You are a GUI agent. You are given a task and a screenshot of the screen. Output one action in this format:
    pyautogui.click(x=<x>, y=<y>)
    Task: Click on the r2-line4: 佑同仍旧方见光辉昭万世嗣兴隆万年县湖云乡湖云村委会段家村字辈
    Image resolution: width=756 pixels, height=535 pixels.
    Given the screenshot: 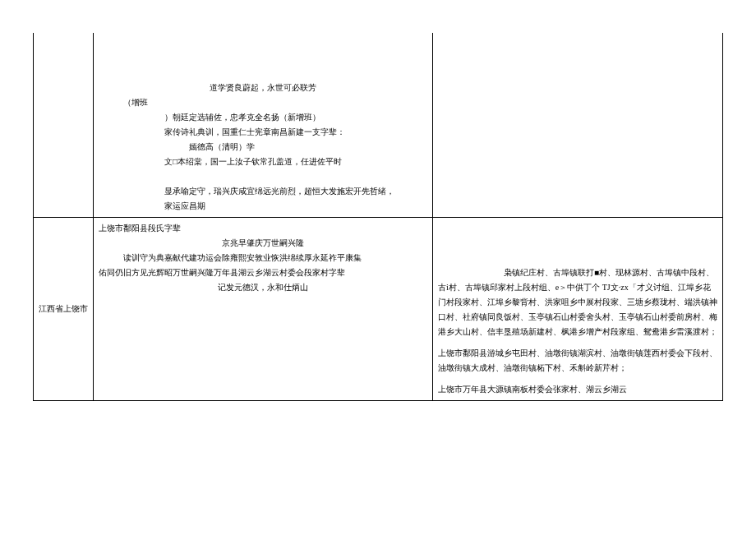 What is the action you would take?
    pyautogui.click(x=263, y=273)
    